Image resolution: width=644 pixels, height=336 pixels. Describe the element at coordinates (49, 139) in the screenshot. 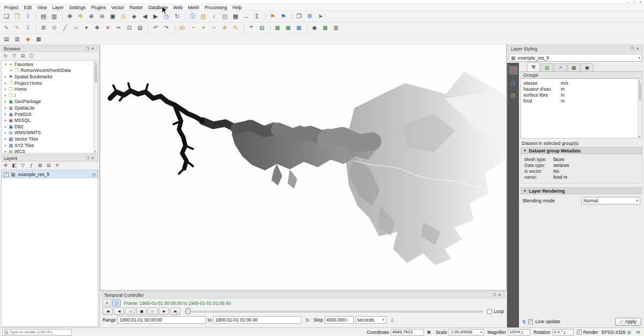

I see `browser-item-vector-tiles: ▸ ▦ Vector Tiles` at that location.